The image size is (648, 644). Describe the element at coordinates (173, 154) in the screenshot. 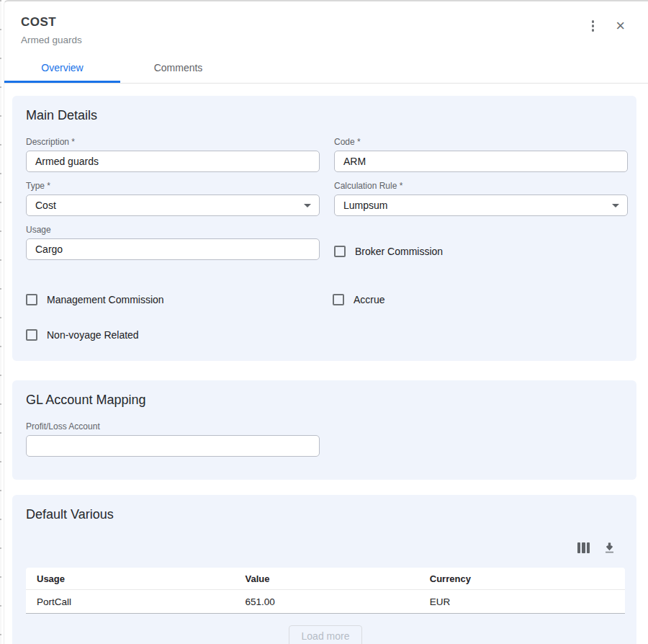

I see `field-description: Description * Armed guards` at that location.